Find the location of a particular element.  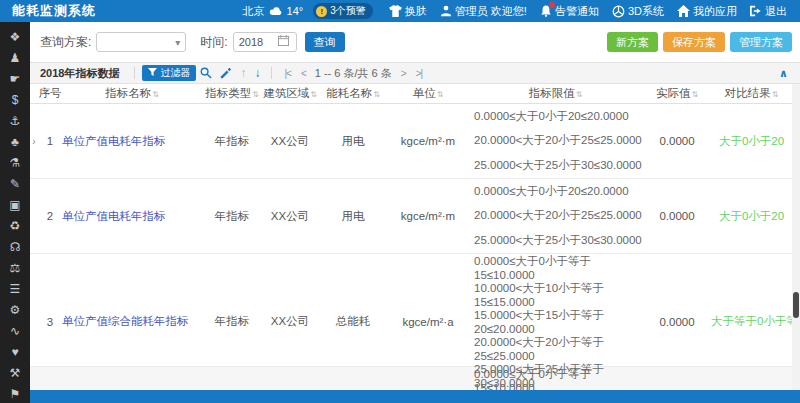

panel-toolbar: 2018年指标数据 过滤器 ↑ ↓ |< < 1 -- 6 条/共 6 条 > … is located at coordinates (415, 73).